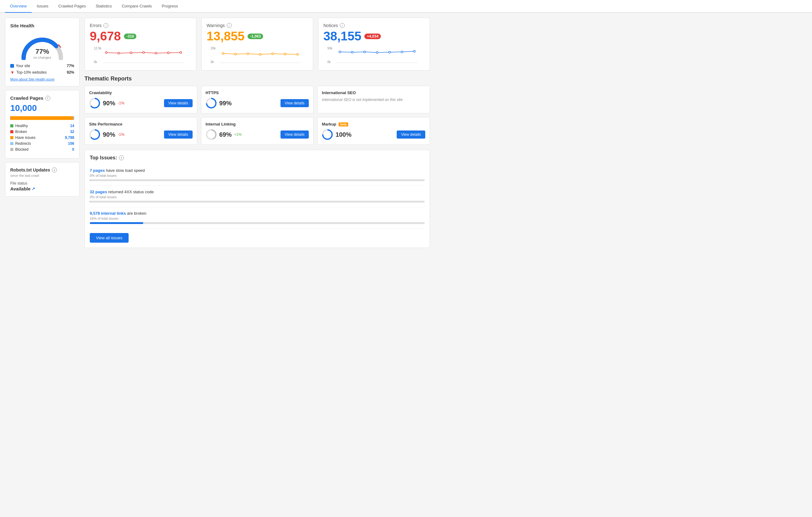 The image size is (812, 517). Describe the element at coordinates (406, 6) in the screenshot. I see `tab-bar: Overview Issues Crawled Pages Statistics…` at that location.